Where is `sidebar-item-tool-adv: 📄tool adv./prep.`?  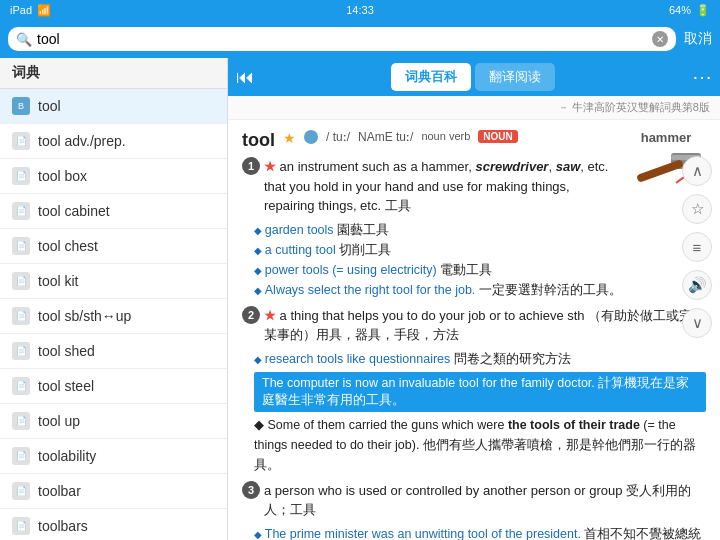 sidebar-item-tool-adv: 📄tool adv./prep. is located at coordinates (114, 142).